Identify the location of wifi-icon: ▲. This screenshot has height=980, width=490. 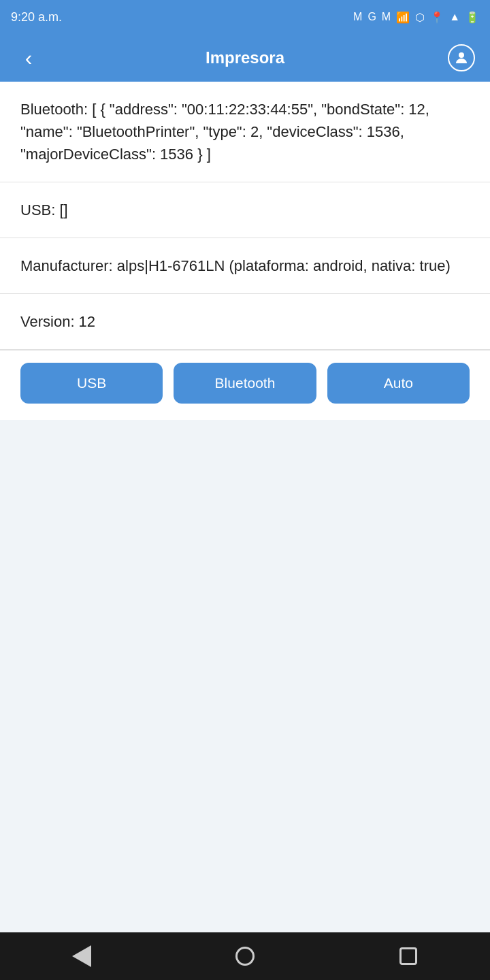
(455, 17).